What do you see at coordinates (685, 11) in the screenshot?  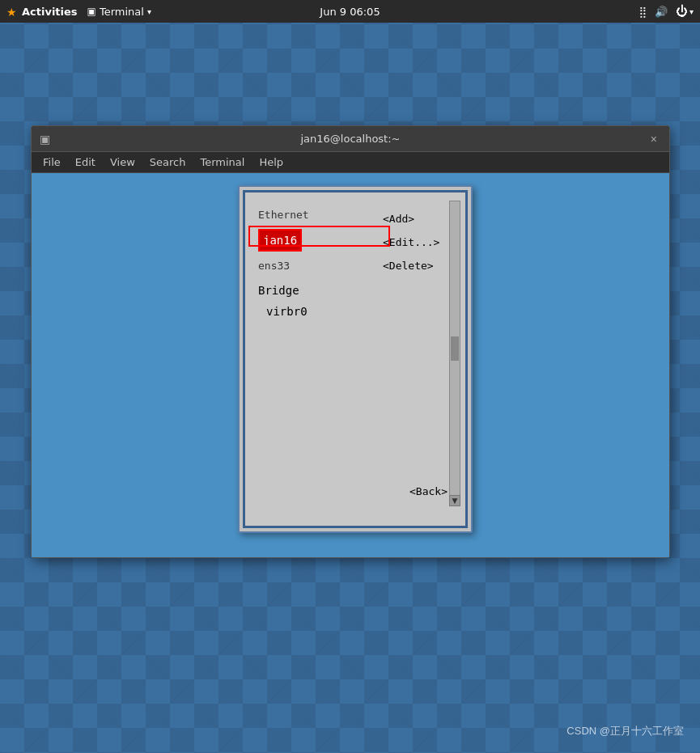 I see `power-icon: ⏻▾` at bounding box center [685, 11].